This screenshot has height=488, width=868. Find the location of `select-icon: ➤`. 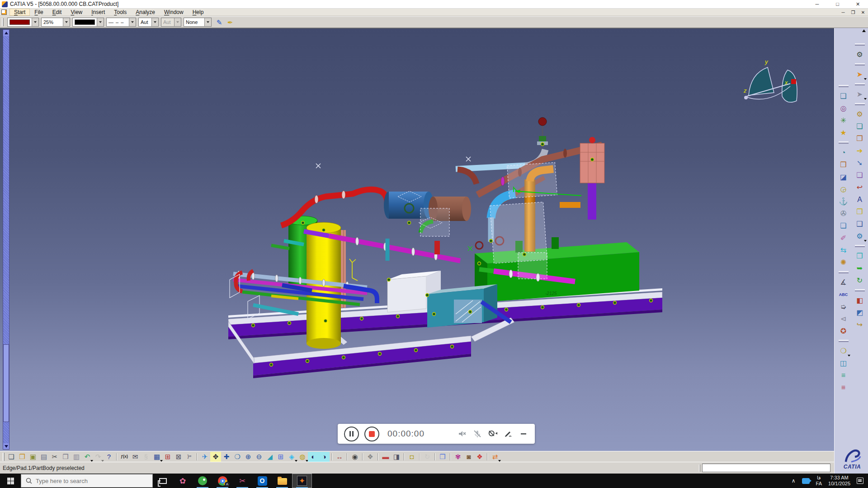

select-icon: ➤ is located at coordinates (860, 74).